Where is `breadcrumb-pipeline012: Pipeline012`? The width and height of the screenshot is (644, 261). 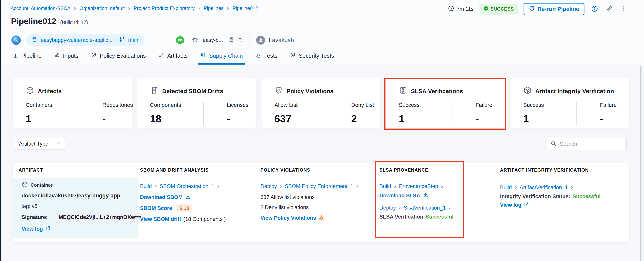
breadcrumb-pipeline012: Pipeline012 is located at coordinates (246, 8).